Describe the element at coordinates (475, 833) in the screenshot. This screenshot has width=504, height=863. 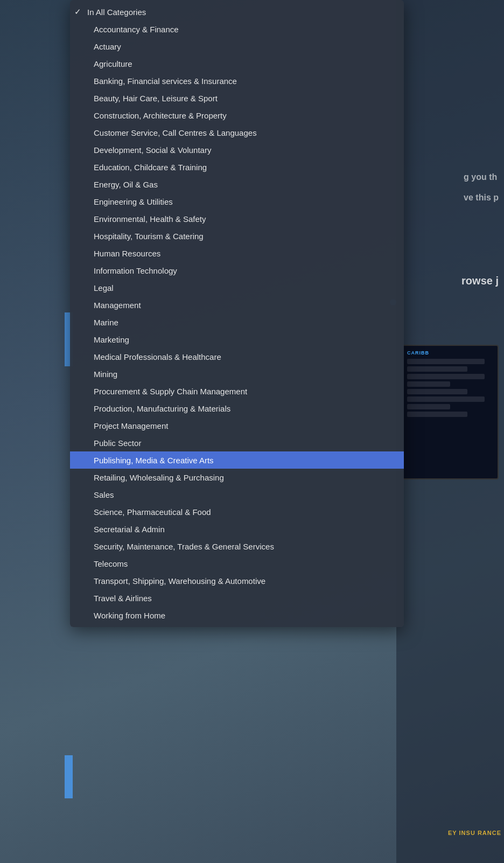
I see `insurance-text: EY INSU RANCE` at that location.